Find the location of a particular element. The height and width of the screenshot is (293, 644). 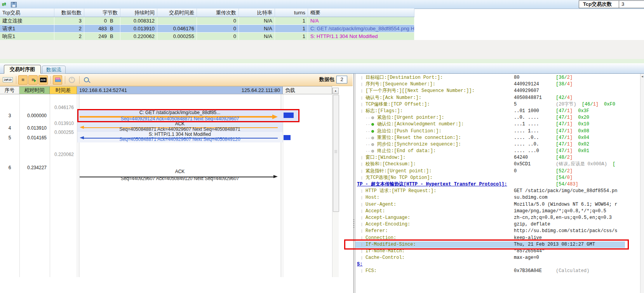

packet-count-input: 2 is located at coordinates (342, 80).